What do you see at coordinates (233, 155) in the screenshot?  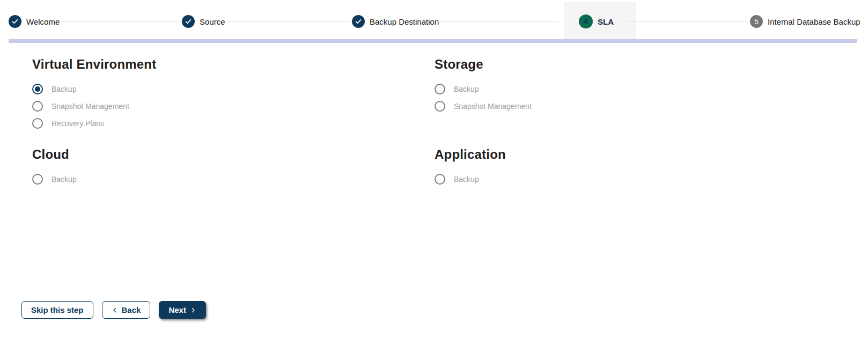 I see `section-title: Cloud` at bounding box center [233, 155].